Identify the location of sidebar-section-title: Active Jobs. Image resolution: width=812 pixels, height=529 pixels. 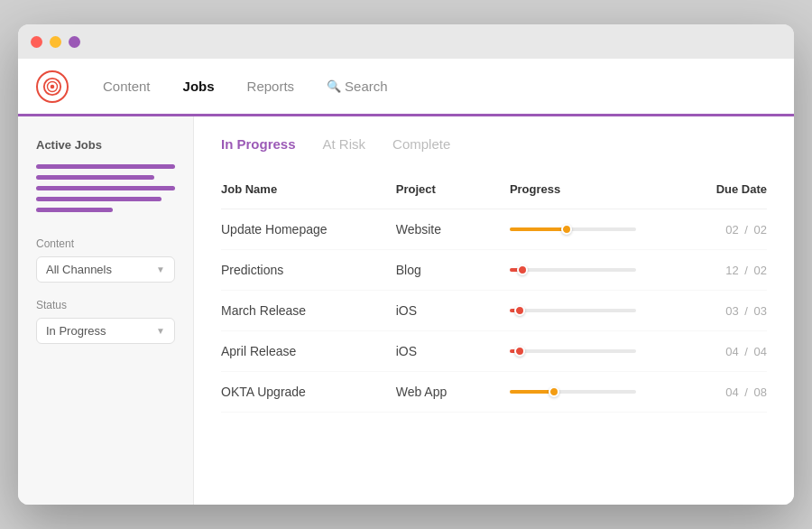
(106, 144).